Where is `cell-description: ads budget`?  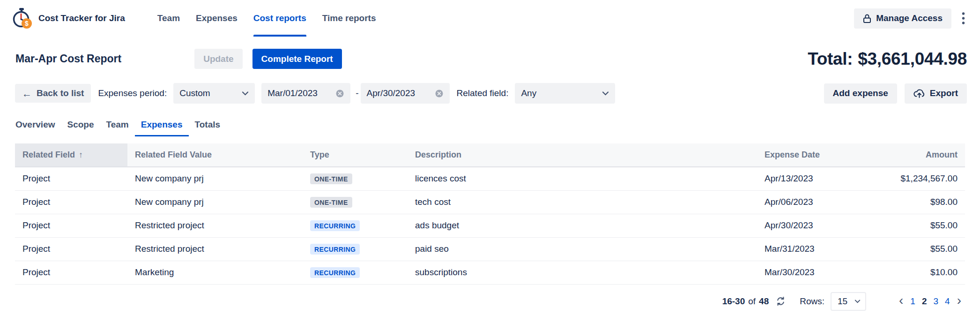 cell-description: ads budget is located at coordinates (582, 225).